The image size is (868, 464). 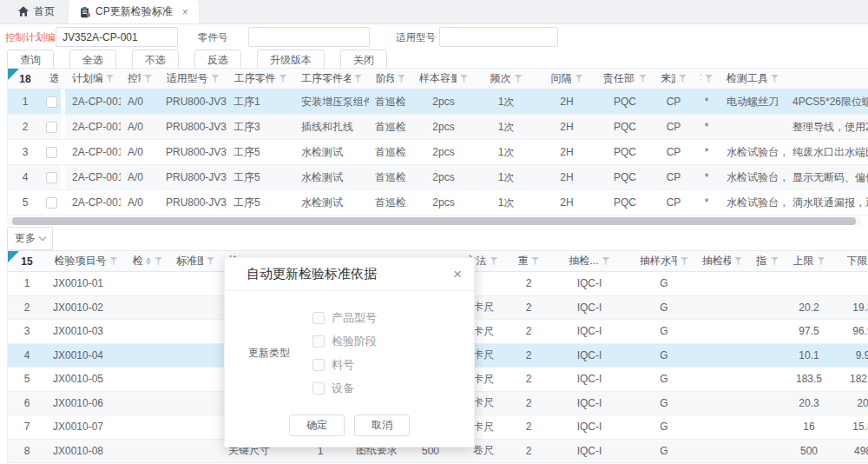 What do you see at coordinates (214, 38) in the screenshot?
I see `part-no-label: 零件号` at bounding box center [214, 38].